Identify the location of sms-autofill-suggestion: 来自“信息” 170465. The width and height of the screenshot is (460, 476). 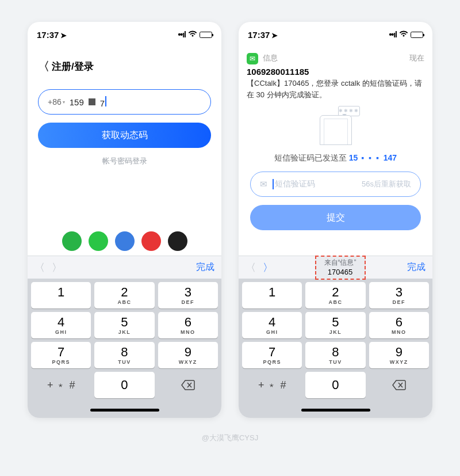
(340, 268).